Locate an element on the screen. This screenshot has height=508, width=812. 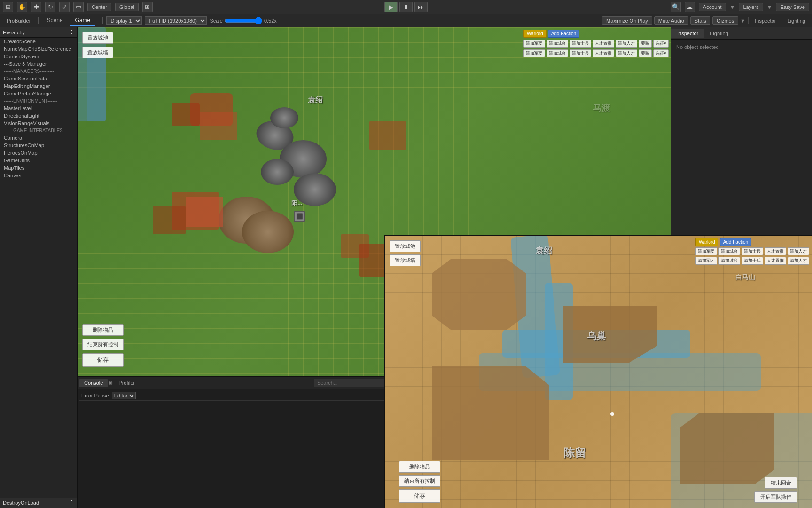
sidebar-item-mapediting: MapEditingManager is located at coordinates (39, 86).